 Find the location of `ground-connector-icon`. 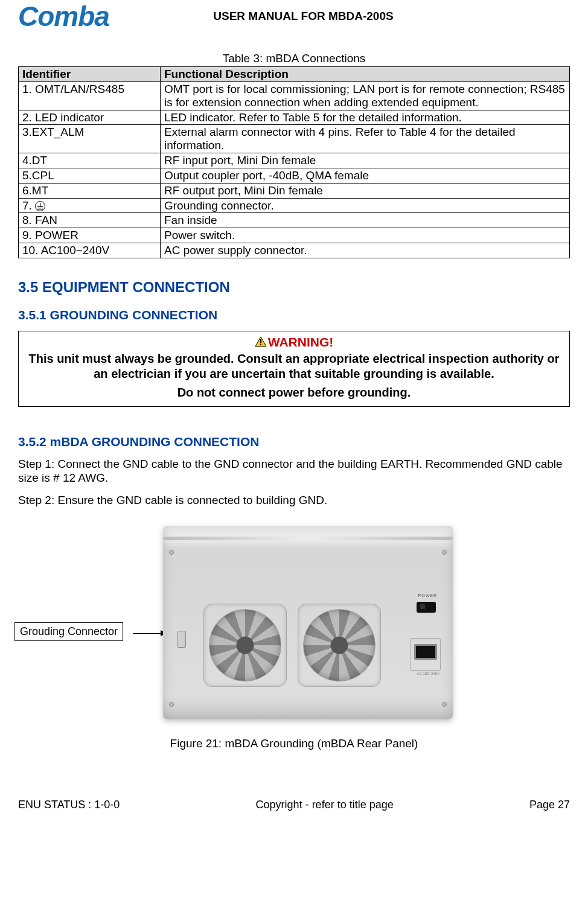

ground-connector-icon is located at coordinates (182, 639).